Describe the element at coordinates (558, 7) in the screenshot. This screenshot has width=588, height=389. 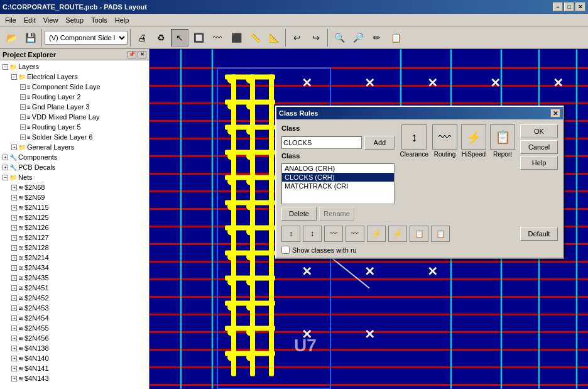
I see `minimize-button: −` at that location.